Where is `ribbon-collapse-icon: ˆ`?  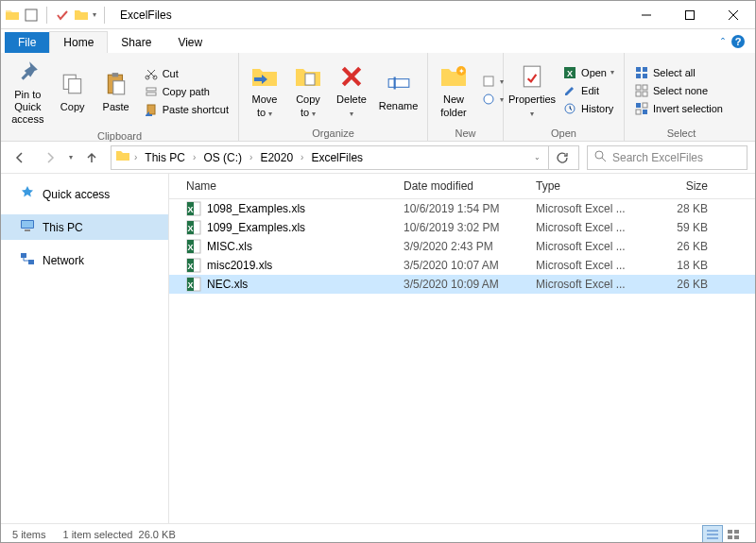 ribbon-collapse-icon: ˆ is located at coordinates (723, 43).